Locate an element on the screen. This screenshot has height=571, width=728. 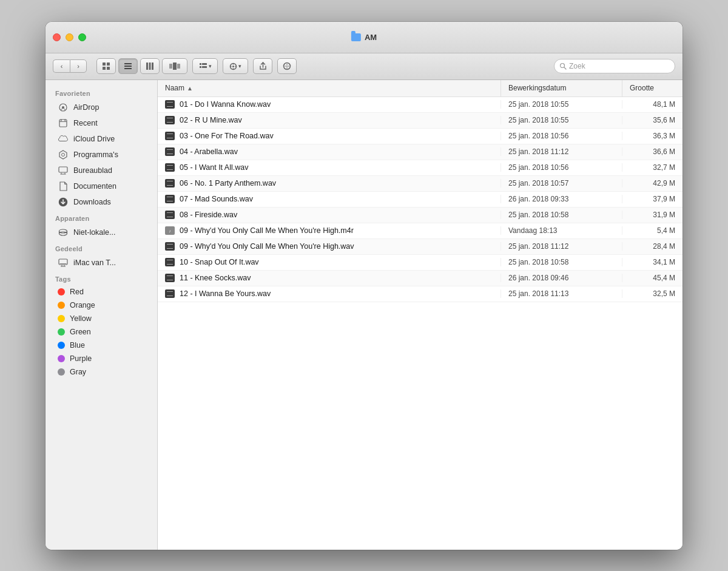
table-row: 09 - Why'd You Only Call Me When You're … is located at coordinates (420, 247).